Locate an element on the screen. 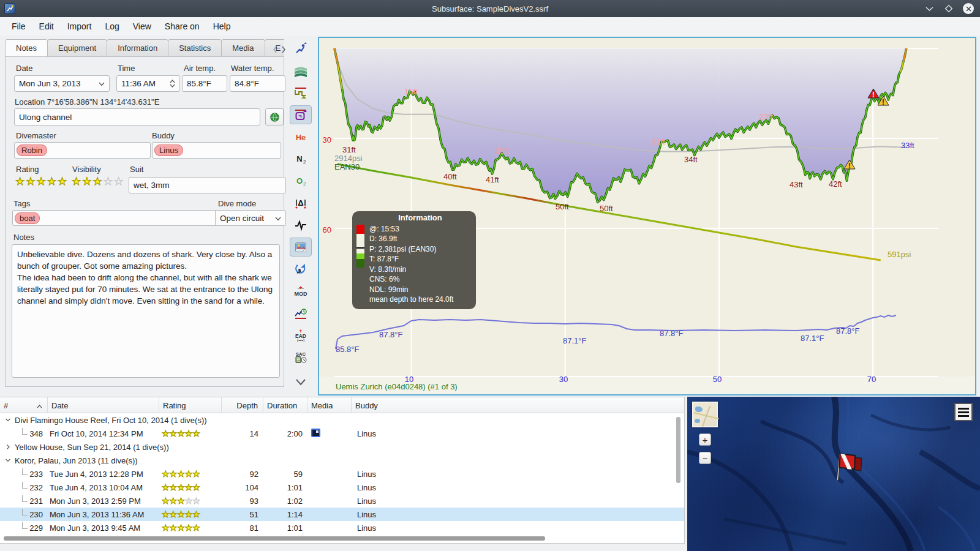  trip-row: Koror, Palau, Jun 2013 (11 dive(s)) is located at coordinates (342, 460).